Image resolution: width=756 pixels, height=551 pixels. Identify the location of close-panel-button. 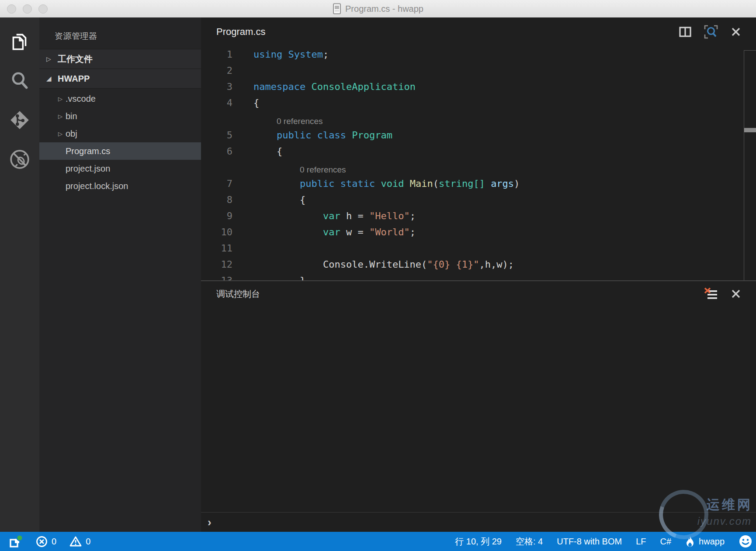
(736, 294).